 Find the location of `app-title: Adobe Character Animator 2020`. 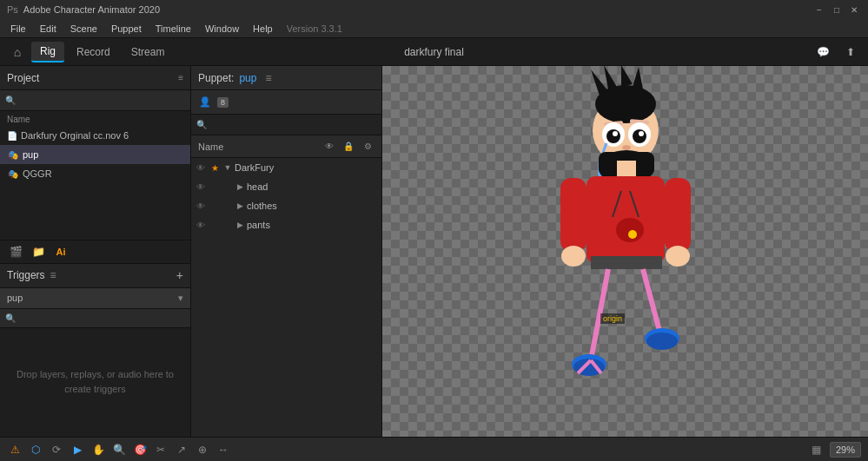

app-title: Adobe Character Animator 2020 is located at coordinates (92, 10).